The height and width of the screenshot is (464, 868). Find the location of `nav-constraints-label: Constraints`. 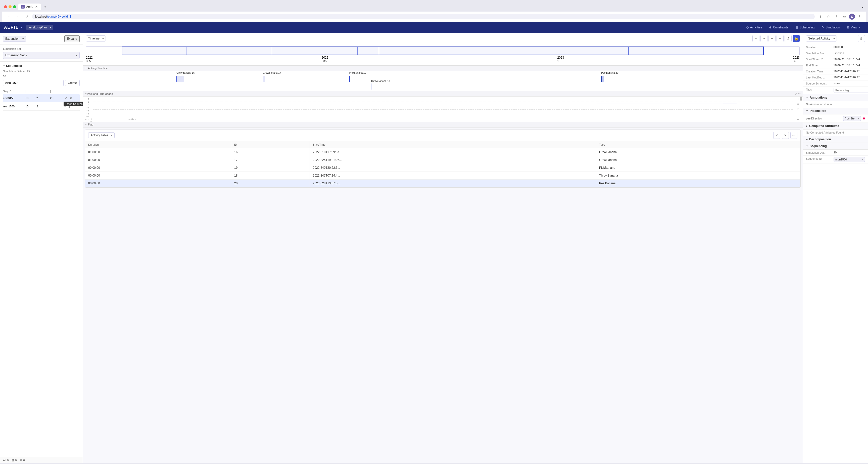

nav-constraints-label: Constraints is located at coordinates (781, 28).